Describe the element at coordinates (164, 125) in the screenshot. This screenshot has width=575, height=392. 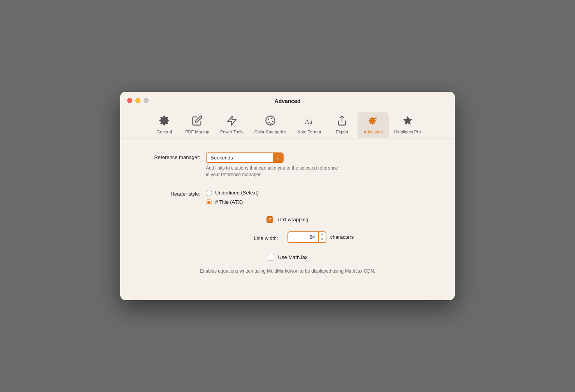
I see `tab-general: General` at that location.